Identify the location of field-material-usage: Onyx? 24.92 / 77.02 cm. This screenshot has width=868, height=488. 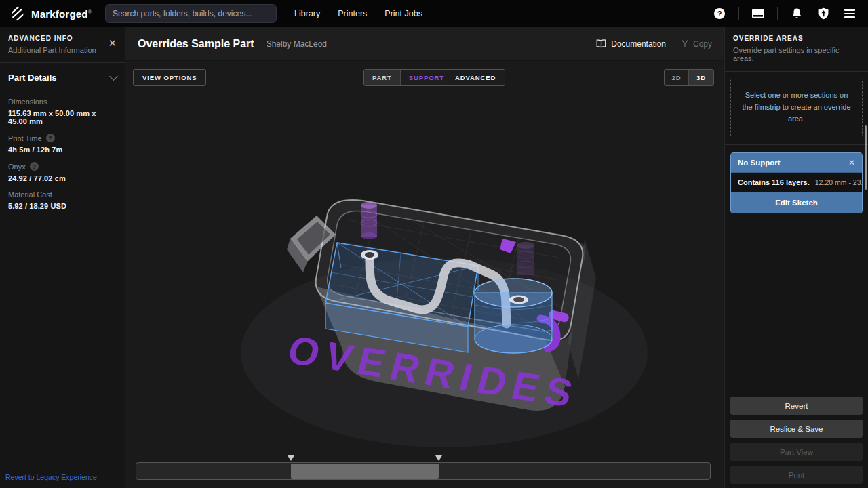
(62, 172).